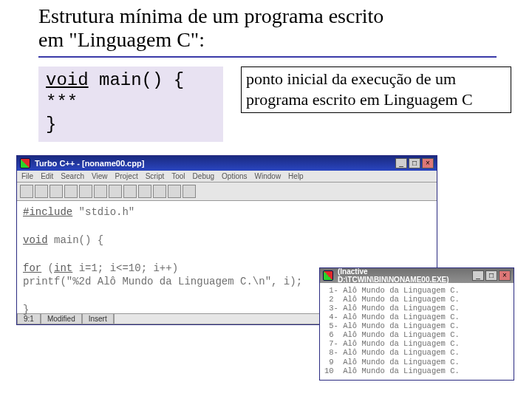  Describe the element at coordinates (227, 177) in the screenshot. I see `ide-menubar: File Edit Search View Project Script Too…` at that location.